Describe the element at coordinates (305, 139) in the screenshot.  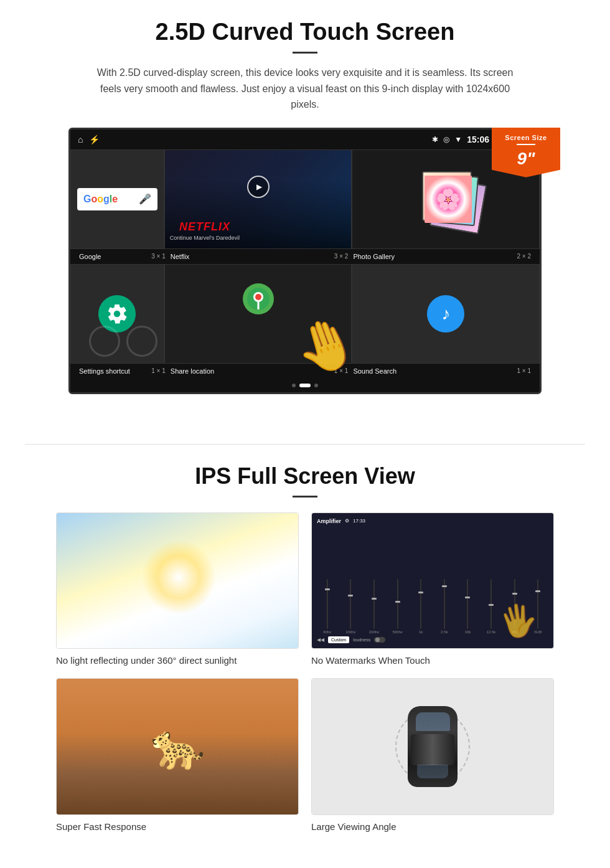
I see `status-bar: ⌂ ⚡ ✱ ◎ ▼ 15:06 ⊡ ♪ ⊠ ▭` at that location.